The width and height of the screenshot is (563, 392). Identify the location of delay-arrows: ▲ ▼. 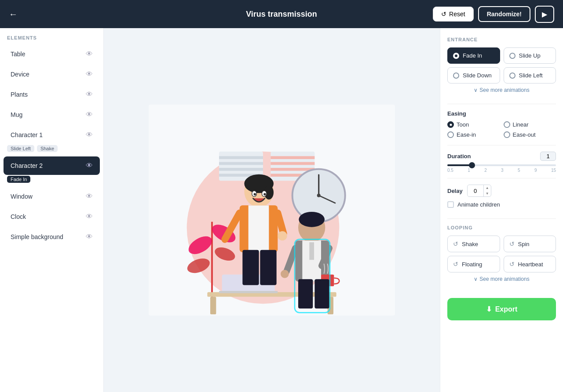
(487, 191).